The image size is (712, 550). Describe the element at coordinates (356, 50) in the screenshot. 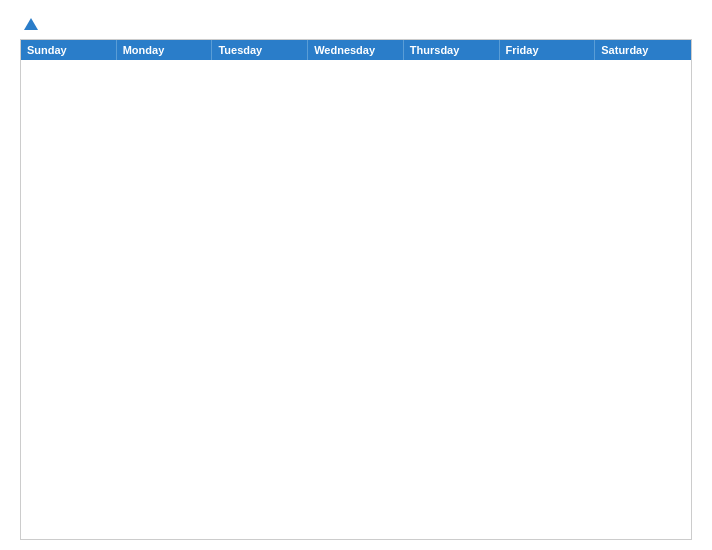

I see `day-header-wednesday: Wednesday` at that location.